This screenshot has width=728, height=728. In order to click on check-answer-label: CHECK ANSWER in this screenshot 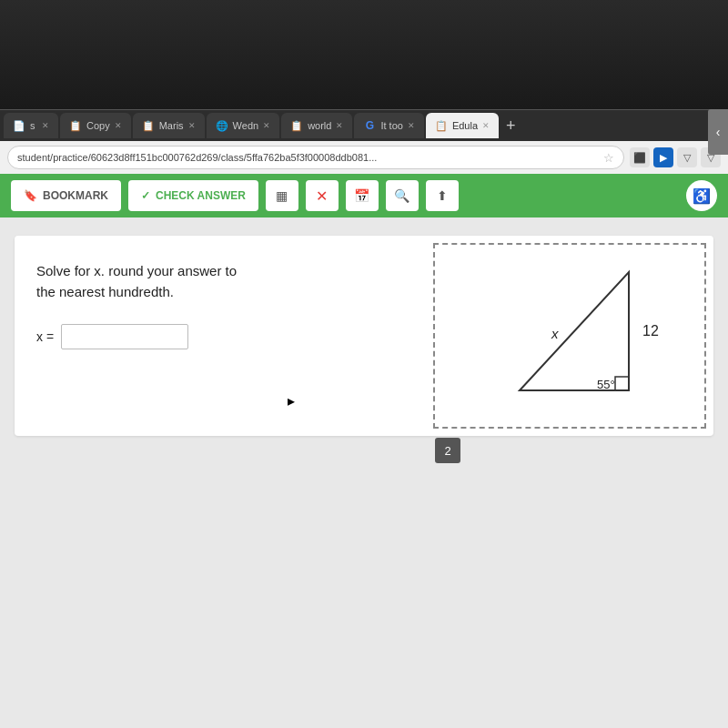, I will do `click(200, 196)`.